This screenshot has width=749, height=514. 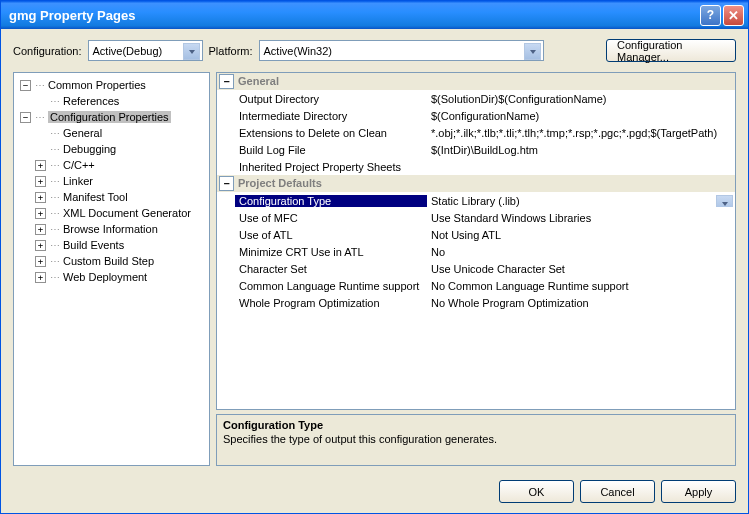 What do you see at coordinates (48, 51) in the screenshot?
I see `configuration-label: Configuration:` at bounding box center [48, 51].